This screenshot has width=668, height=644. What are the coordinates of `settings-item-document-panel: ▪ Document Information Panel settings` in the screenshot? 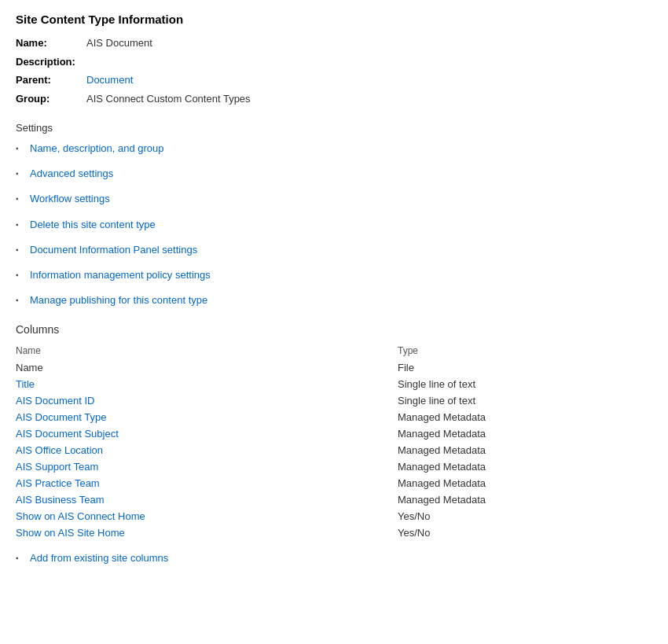 It's located at (334, 250).